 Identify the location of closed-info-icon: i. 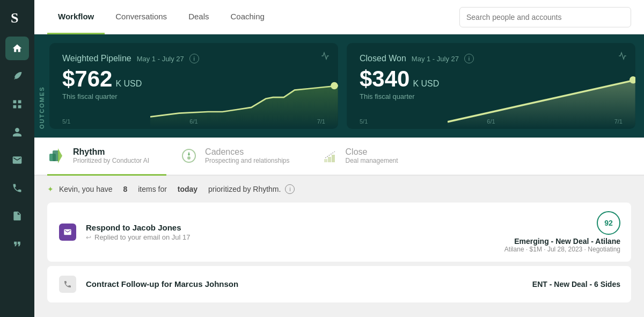
(469, 59).